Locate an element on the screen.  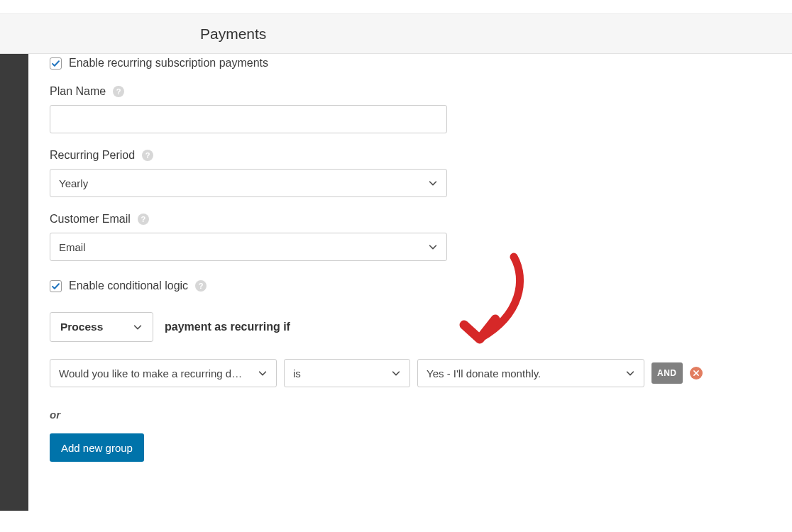
page-header: Payments is located at coordinates (396, 34).